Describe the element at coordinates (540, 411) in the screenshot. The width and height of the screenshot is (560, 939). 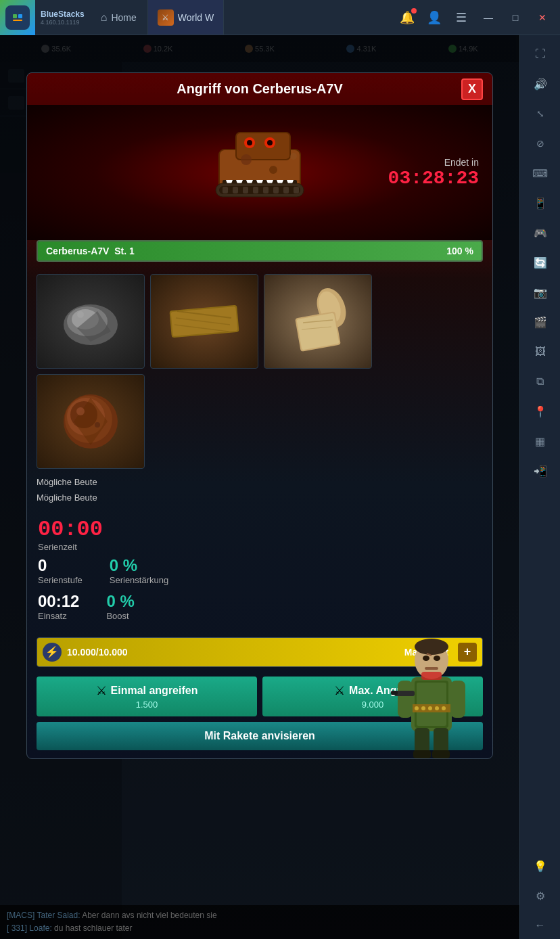
I see `location-icon: 📍` at that location.